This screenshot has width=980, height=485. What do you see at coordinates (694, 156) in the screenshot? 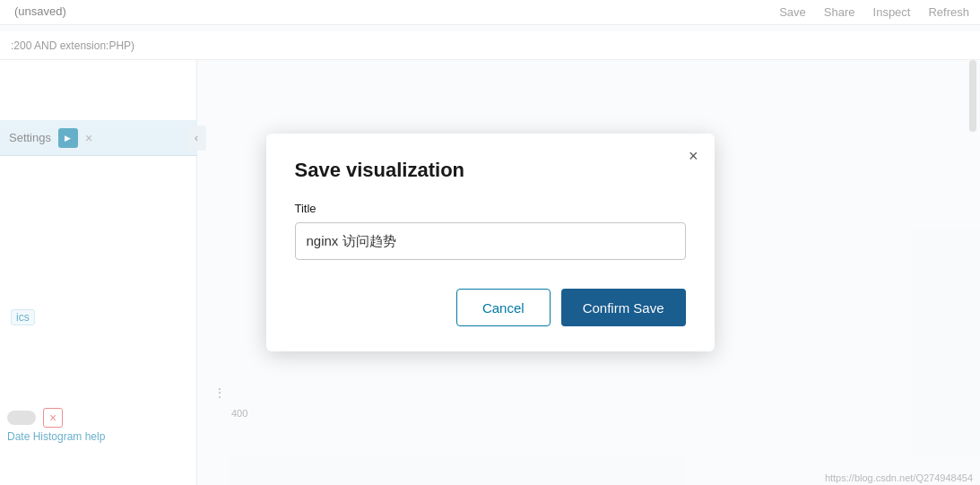
I see `modal-close-button: ×` at bounding box center [694, 156].